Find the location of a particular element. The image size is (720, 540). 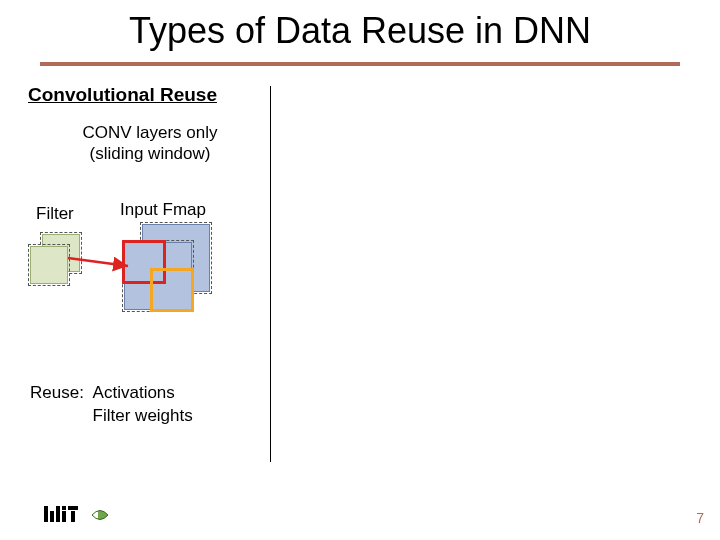

filter-fg-fill is located at coordinates (49, 265).